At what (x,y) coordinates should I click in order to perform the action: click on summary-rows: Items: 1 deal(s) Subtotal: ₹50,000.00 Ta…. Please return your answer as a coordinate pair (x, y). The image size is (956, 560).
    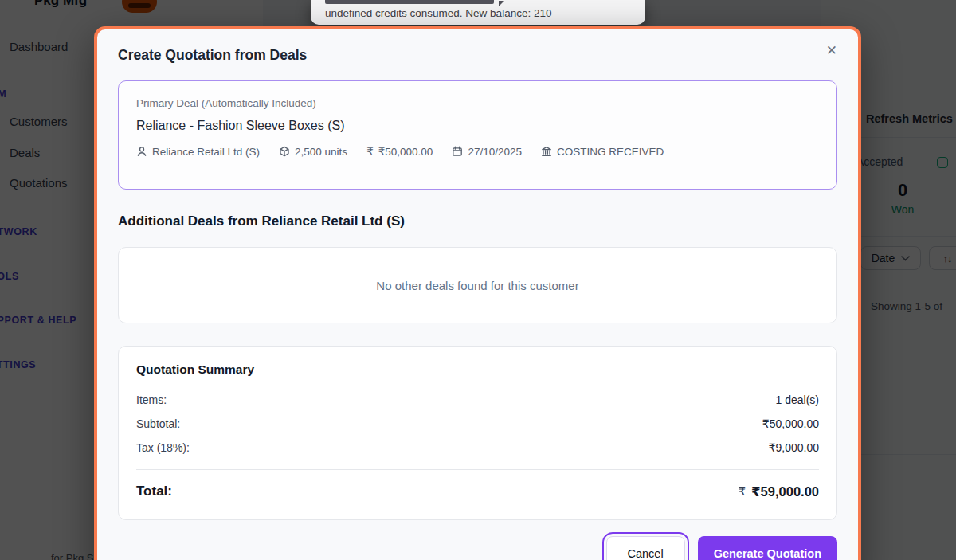
    Looking at the image, I should click on (478, 424).